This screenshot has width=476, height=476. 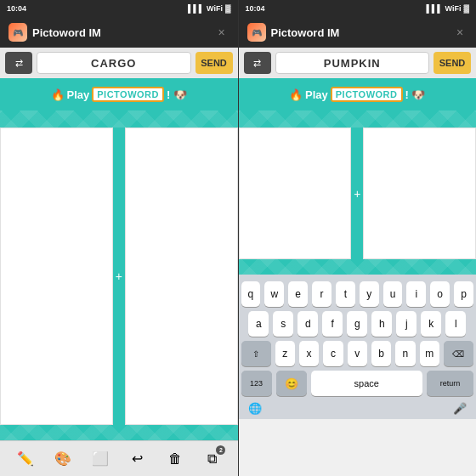 I want to click on keyboard-row-3: ⇧ z x c v b n m ⌫, so click(x=358, y=354).